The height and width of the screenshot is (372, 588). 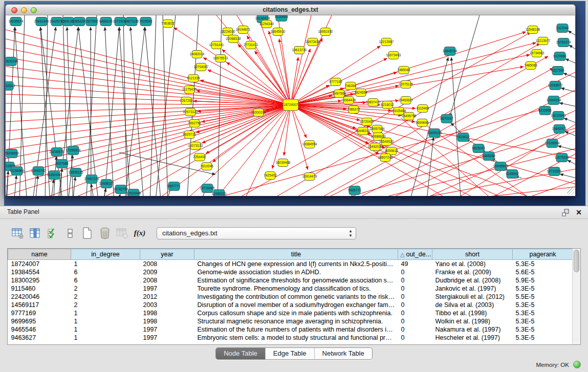 I want to click on table-cell-short: Dudbridge et al. (2008), so click(x=473, y=280).